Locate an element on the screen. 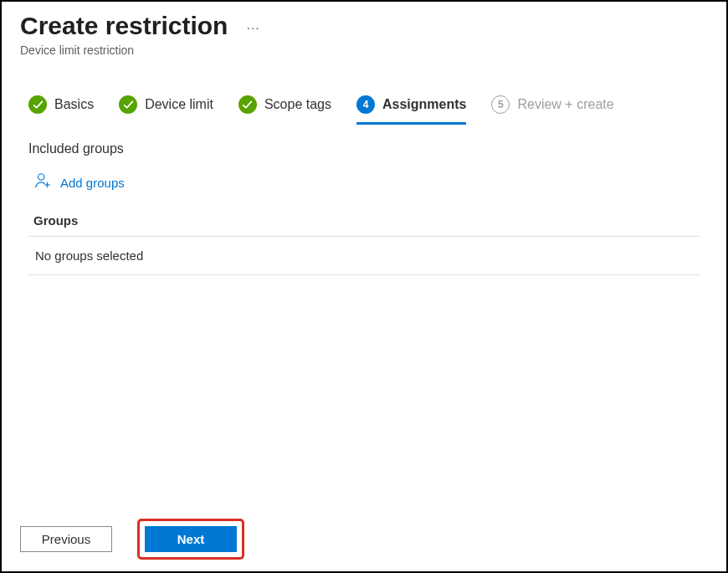 Image resolution: width=728 pixels, height=573 pixels. step-number-icon: 5 is located at coordinates (500, 105).